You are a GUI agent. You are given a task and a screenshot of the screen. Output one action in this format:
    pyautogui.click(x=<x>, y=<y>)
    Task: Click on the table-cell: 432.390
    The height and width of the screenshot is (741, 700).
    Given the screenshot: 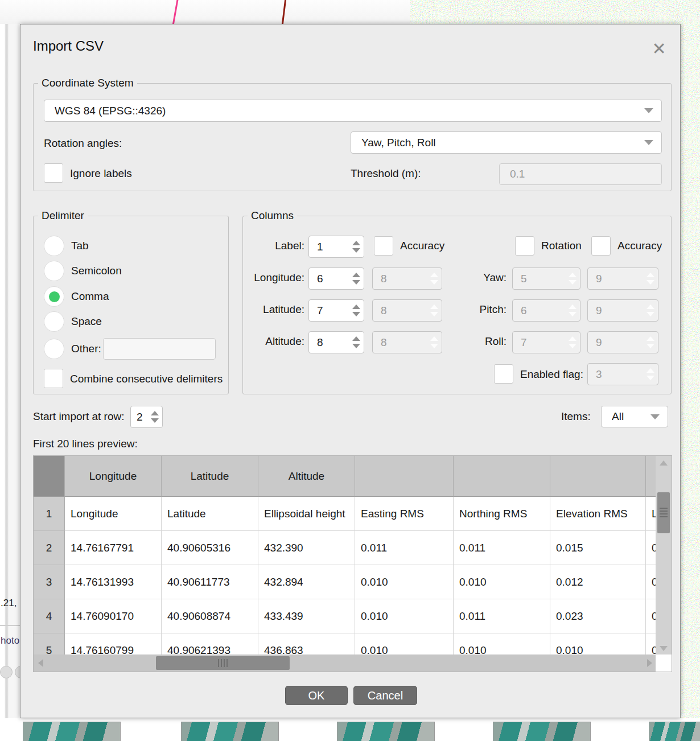 What is the action you would take?
    pyautogui.click(x=307, y=548)
    